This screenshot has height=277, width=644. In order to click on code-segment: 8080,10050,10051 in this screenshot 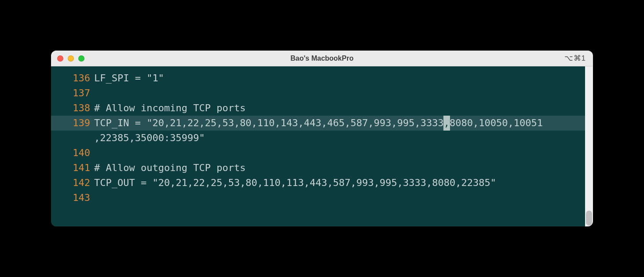, I will do `click(496, 123)`.